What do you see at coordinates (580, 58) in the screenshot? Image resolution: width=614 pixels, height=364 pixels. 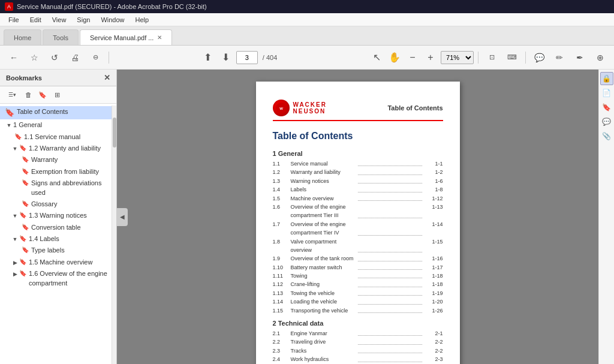 I see `sign-button: ✒` at bounding box center [580, 58].